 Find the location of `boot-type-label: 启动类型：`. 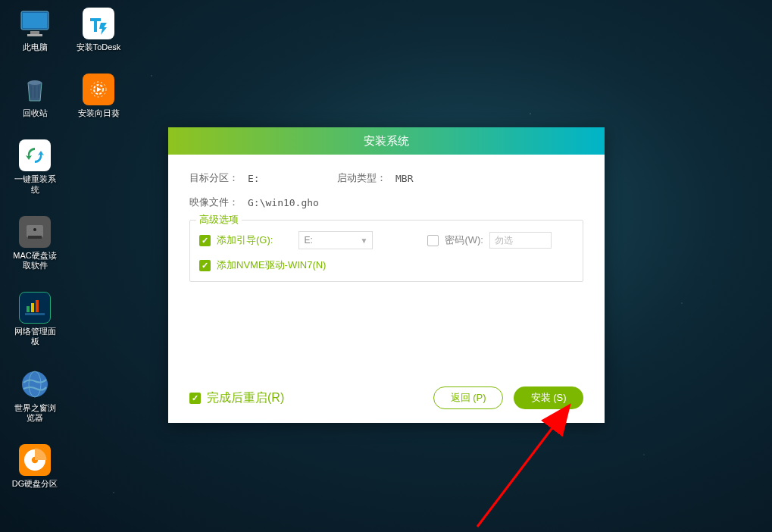

boot-type-label: 启动类型： is located at coordinates (362, 178).